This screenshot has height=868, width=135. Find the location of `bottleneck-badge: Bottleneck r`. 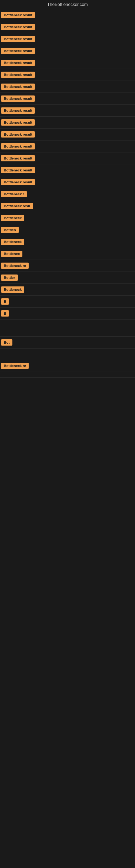

bottleneck-badge: Bottleneck r is located at coordinates (14, 194).